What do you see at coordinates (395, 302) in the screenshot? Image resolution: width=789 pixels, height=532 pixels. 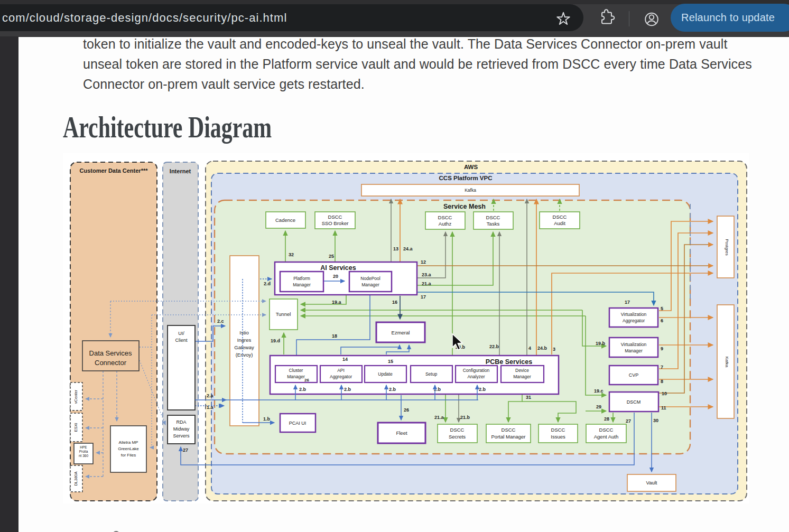 I see `svg-text: 16` at bounding box center [395, 302].